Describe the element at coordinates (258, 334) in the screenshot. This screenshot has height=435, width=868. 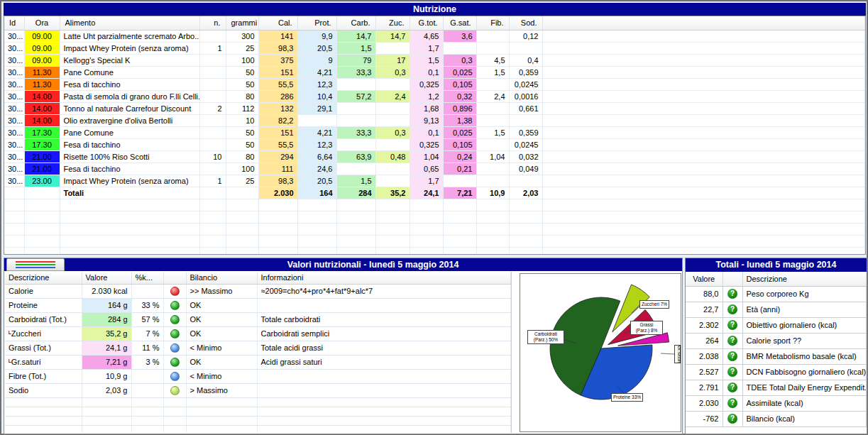
I see `nutrient-row: ᴸZuccheri35,2 g7 %OKCarboidrati semplici` at that location.